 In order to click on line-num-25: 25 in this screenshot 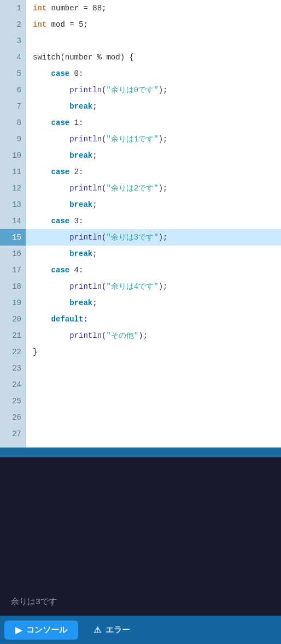, I will do `click(13, 401)`.